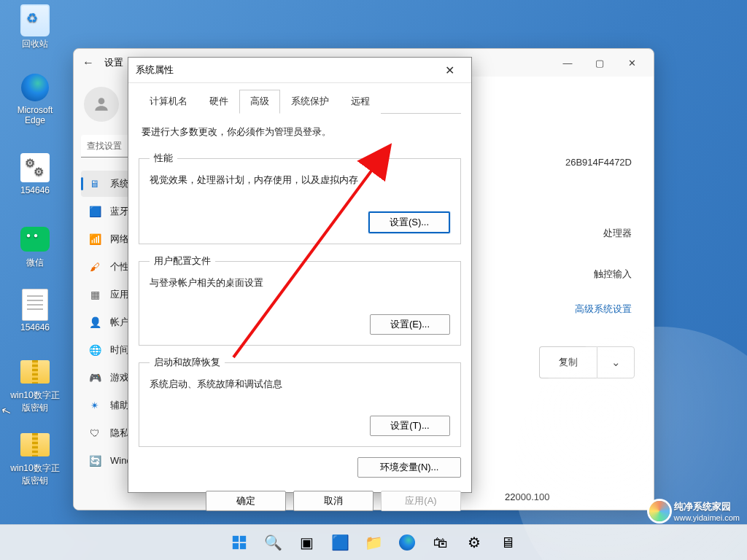 This screenshot has width=747, height=560. I want to click on taskbar-start-button, so click(239, 542).